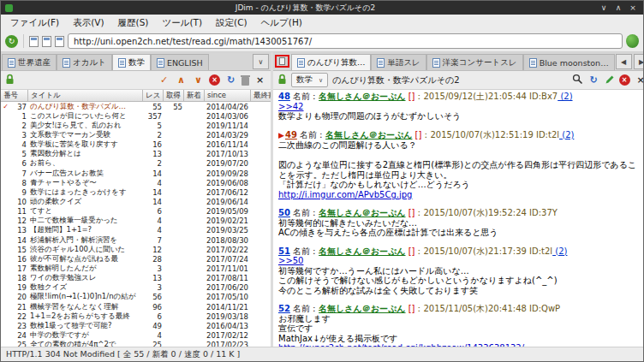 The height and width of the screenshot is (362, 644). I want to click on table-row: 9数学にはまったきっかけをす142017/06/12, so click(135, 192).